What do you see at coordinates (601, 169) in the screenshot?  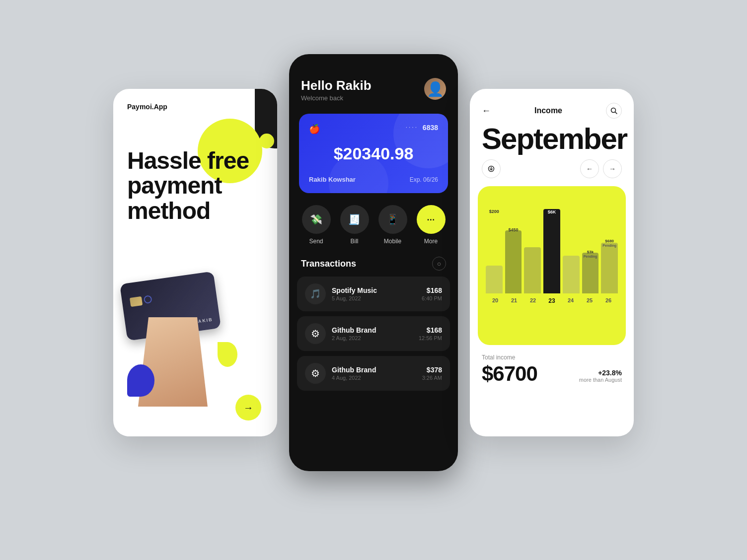 I see `month-nav: ← →` at bounding box center [601, 169].